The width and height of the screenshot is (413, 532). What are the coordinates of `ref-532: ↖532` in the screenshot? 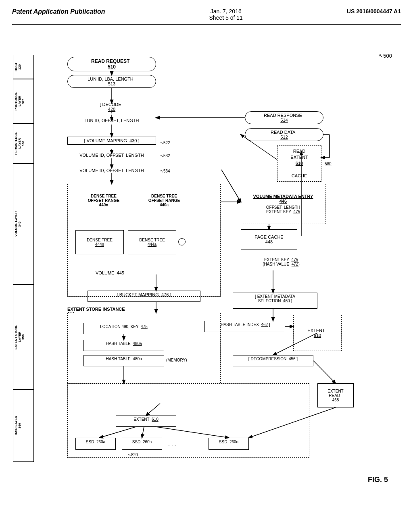 It's located at (165, 156).